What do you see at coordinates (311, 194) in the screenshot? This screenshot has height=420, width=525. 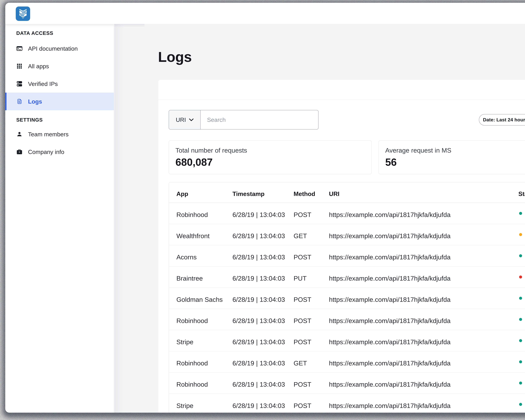 I see `col-method: Method` at bounding box center [311, 194].